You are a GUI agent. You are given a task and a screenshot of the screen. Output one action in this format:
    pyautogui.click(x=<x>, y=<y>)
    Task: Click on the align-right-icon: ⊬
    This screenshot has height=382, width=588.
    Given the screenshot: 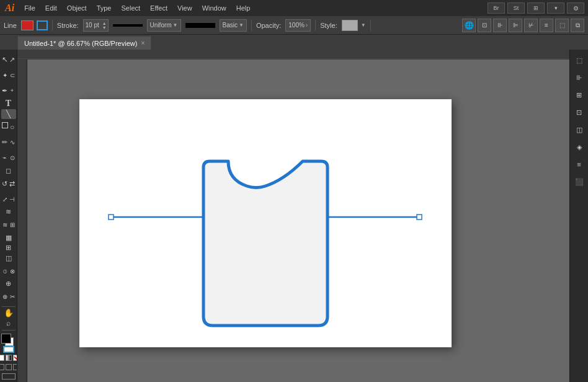 What is the action you would take?
    pyautogui.click(x=531, y=25)
    